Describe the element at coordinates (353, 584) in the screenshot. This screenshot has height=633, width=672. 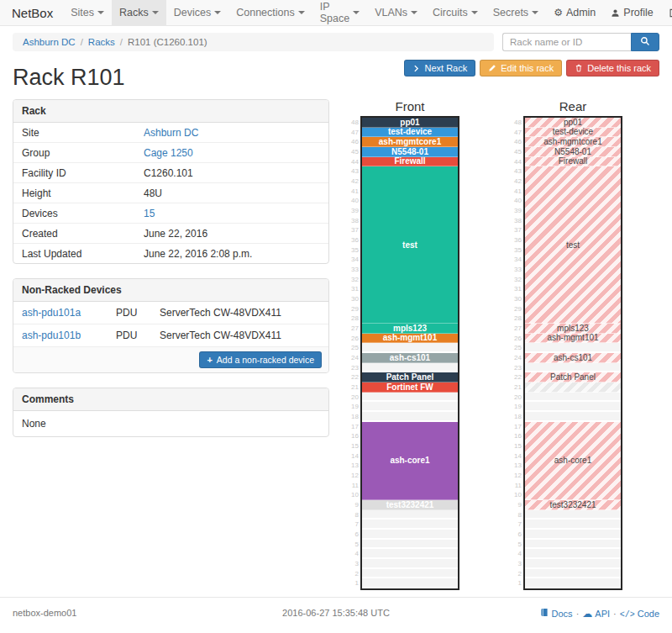
I see `unit-number: 1` at that location.